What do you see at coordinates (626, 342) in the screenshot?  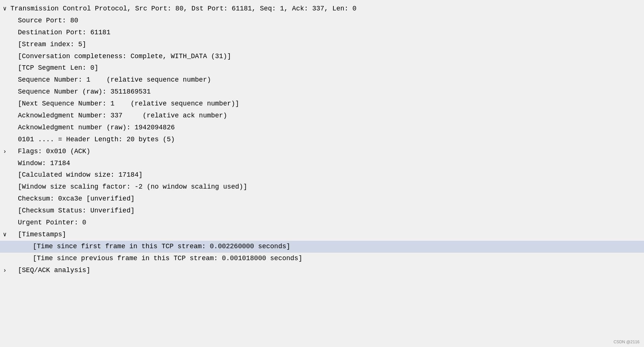 I see `watermark-text: CSDN @2116` at bounding box center [626, 342].